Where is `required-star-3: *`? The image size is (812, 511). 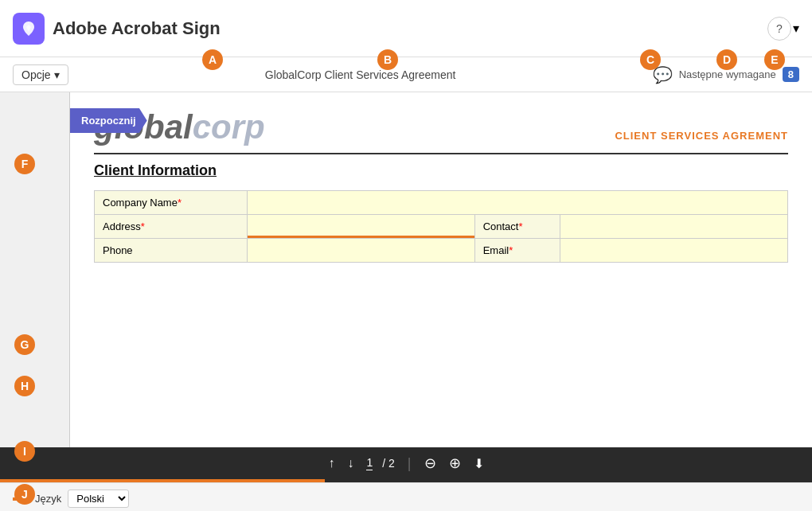 required-star-3: * is located at coordinates (521, 226).